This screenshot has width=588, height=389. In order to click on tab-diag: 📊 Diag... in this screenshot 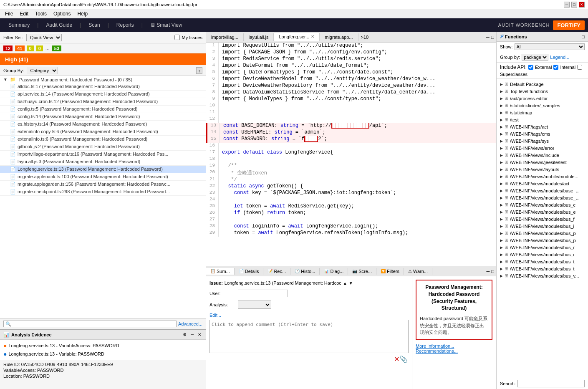, I will do `click(334, 271)`.